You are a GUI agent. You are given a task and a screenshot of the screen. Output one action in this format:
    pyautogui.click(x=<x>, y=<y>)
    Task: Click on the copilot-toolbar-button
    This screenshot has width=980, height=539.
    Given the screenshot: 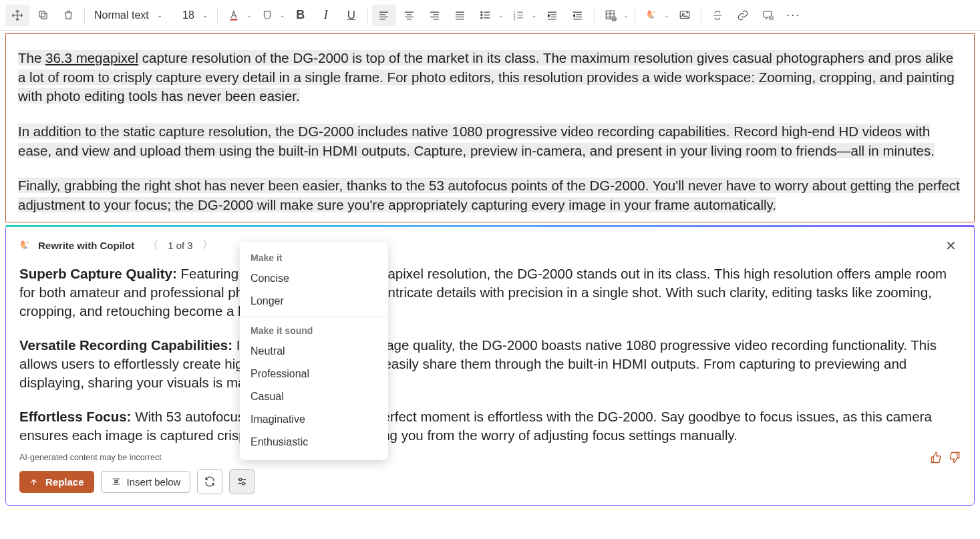 What is the action you would take?
    pyautogui.click(x=651, y=15)
    